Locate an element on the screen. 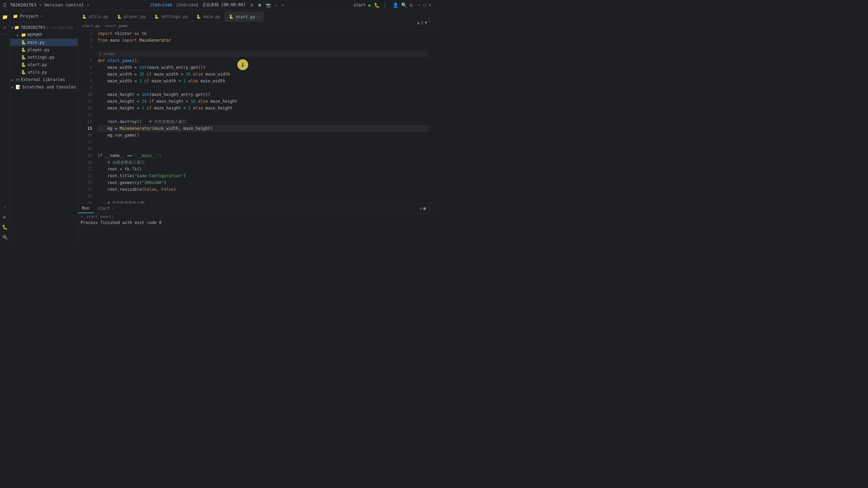 The height and width of the screenshot is (488, 868). tree-extlibs-label: External Libraries is located at coordinates (43, 80).